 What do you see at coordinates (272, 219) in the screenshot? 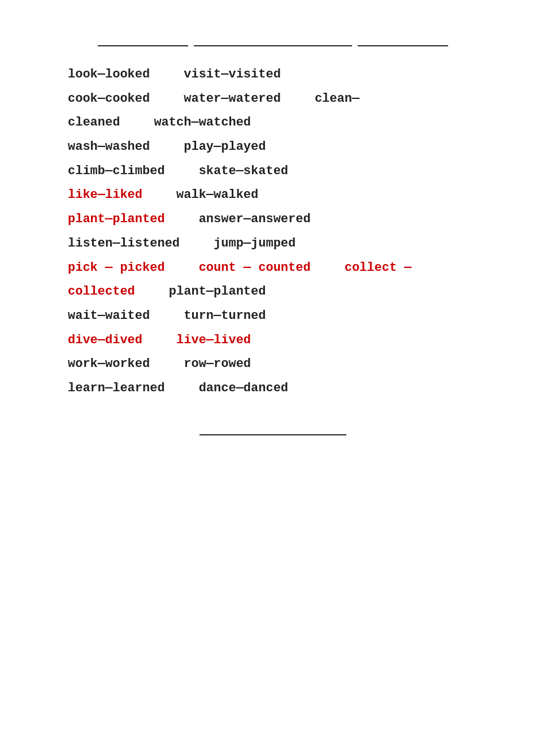
I see `word-pair-line-7: plant—planted answer—answered` at bounding box center [272, 219].